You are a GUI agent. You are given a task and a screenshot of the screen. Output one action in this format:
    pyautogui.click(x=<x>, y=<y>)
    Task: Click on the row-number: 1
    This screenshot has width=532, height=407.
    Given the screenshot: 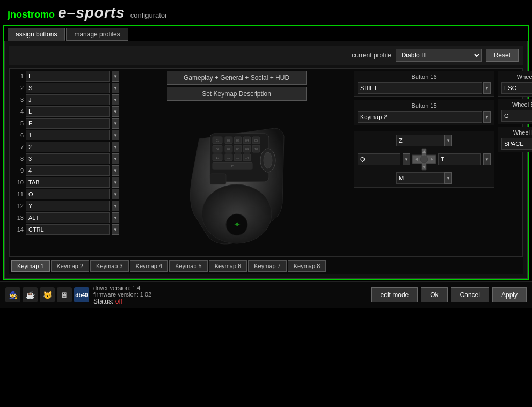 What is the action you would take?
    pyautogui.click(x=18, y=76)
    